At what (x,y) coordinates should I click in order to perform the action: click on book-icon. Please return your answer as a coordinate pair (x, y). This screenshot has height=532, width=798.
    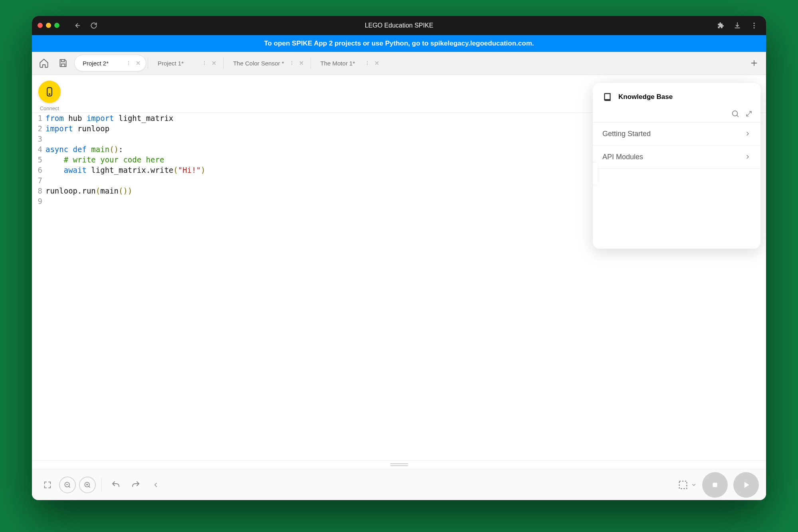
    Looking at the image, I should click on (608, 97).